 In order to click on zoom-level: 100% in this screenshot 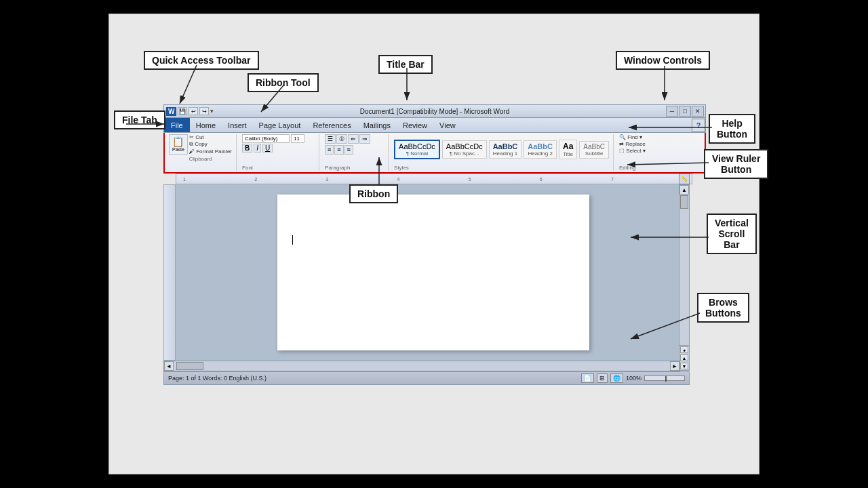, I will do `click(633, 378)`.